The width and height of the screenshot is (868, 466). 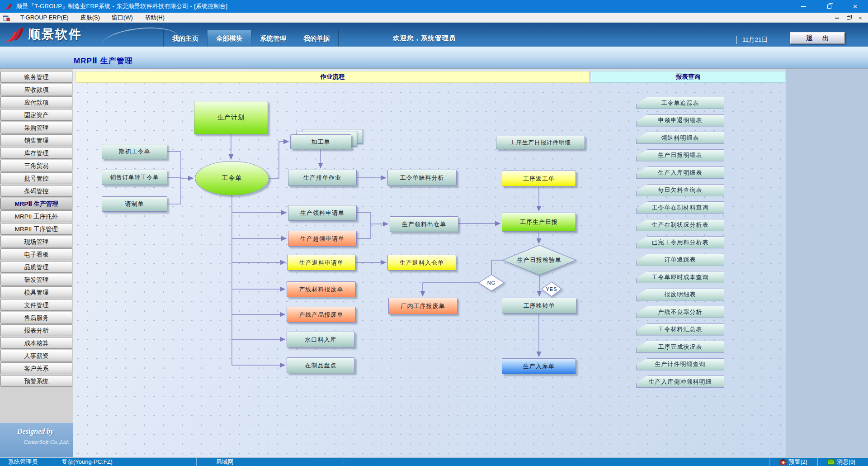 What do you see at coordinates (423, 306) in the screenshot?
I see `flow-node-factory-scrap: 厂内工序报废单` at bounding box center [423, 306].